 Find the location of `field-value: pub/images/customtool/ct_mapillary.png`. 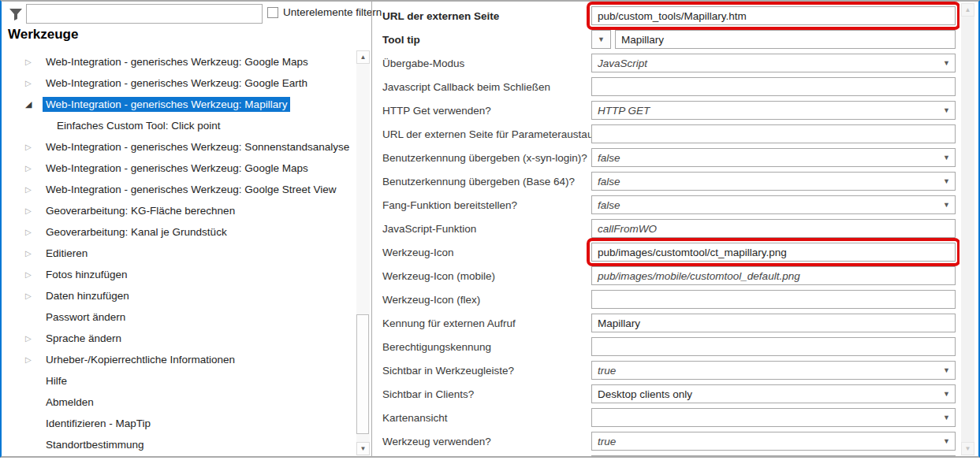

field-value: pub/images/customtool/ct_mapillary.png is located at coordinates (692, 252).